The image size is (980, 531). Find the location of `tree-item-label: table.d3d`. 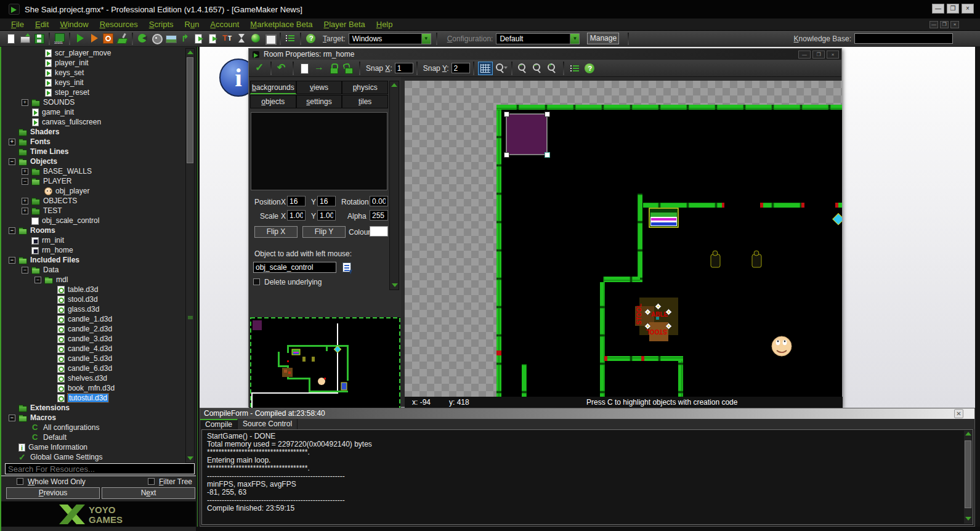

tree-item-label: table.d3d is located at coordinates (83, 290).